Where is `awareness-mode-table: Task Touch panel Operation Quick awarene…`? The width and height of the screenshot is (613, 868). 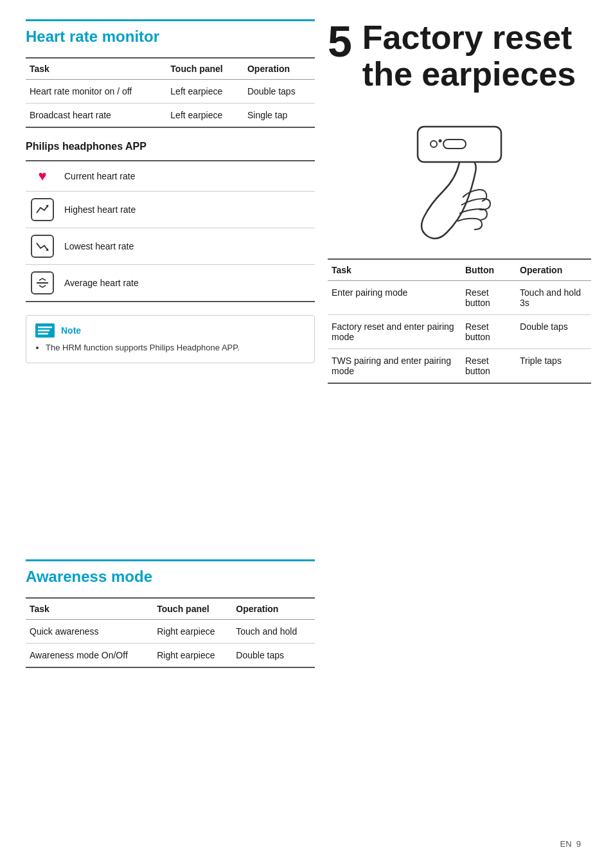
awareness-mode-table: Task Touch panel Operation Quick awarene… is located at coordinates (170, 633).